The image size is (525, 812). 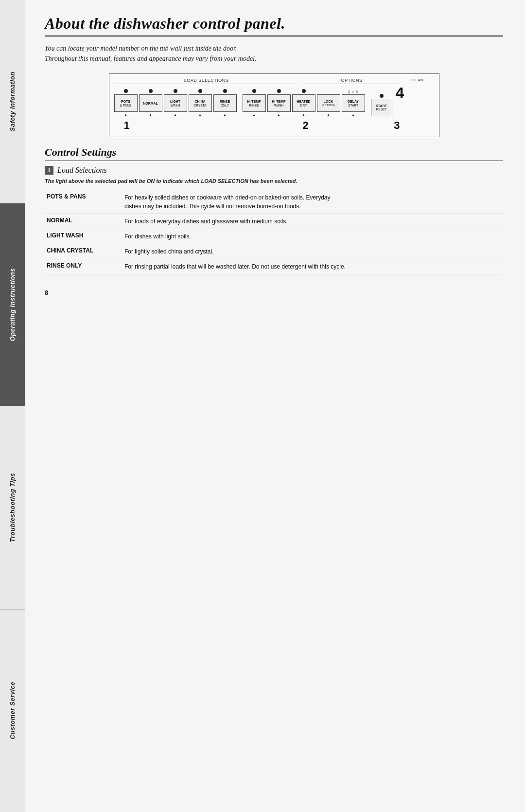 I want to click on desc-normal: For loads of everyday dishes and glasswa…, so click(x=313, y=222).